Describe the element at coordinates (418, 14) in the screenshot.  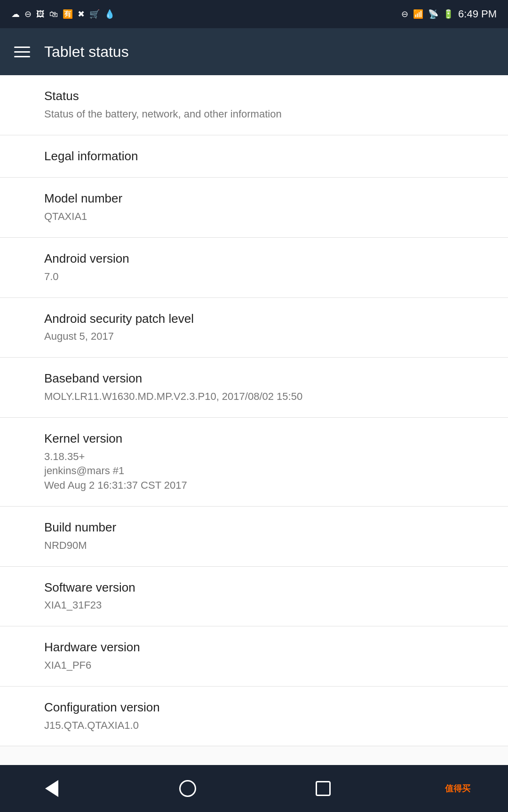
I see `wifi-icon: 📶` at that location.